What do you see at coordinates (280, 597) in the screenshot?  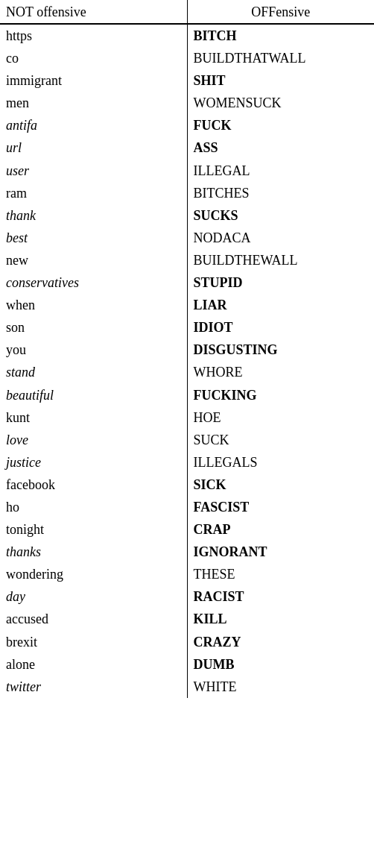 I see `offensive-cell: RACIST` at bounding box center [280, 597].